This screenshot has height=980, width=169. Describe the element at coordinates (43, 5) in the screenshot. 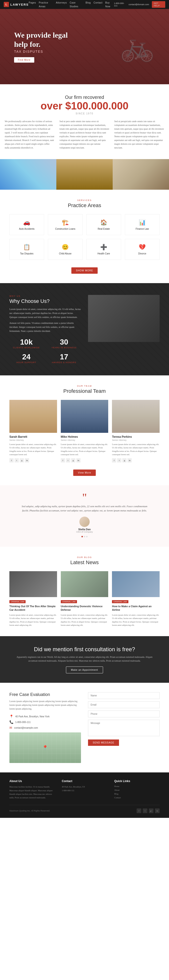

I see `nav-link-practice: Practice Areas` at that location.